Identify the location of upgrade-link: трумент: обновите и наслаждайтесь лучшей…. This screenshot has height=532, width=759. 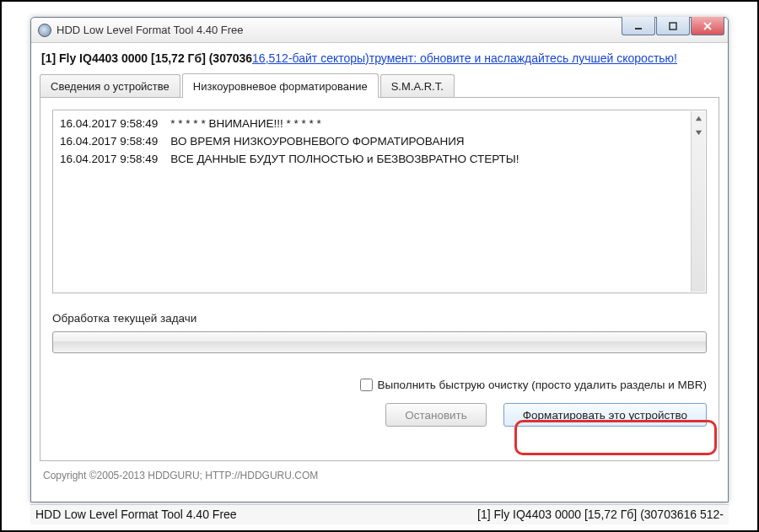
(523, 58).